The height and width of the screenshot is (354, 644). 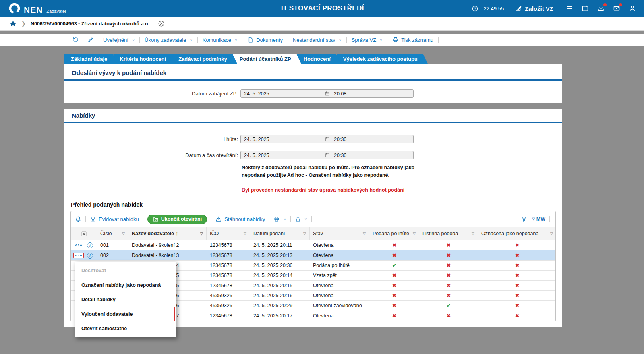 I want to click on printer-icon, so click(x=277, y=219).